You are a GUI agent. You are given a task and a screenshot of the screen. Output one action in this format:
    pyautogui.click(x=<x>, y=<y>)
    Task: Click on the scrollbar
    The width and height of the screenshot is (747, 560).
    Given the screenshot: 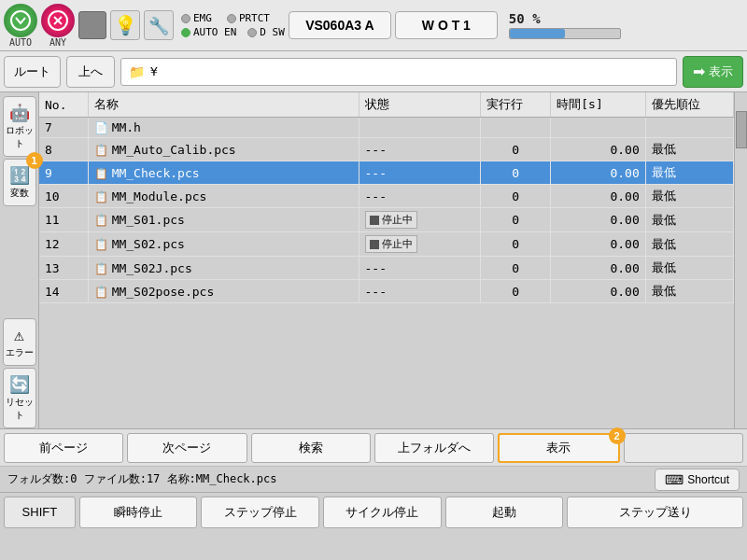 What is the action you would take?
    pyautogui.click(x=740, y=260)
    